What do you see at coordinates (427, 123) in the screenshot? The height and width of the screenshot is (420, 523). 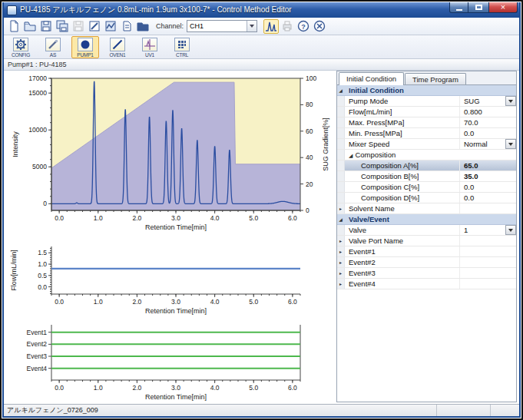 I see `property-row-max-press-mpa-: Max. Press[MPa]70.0` at bounding box center [427, 123].